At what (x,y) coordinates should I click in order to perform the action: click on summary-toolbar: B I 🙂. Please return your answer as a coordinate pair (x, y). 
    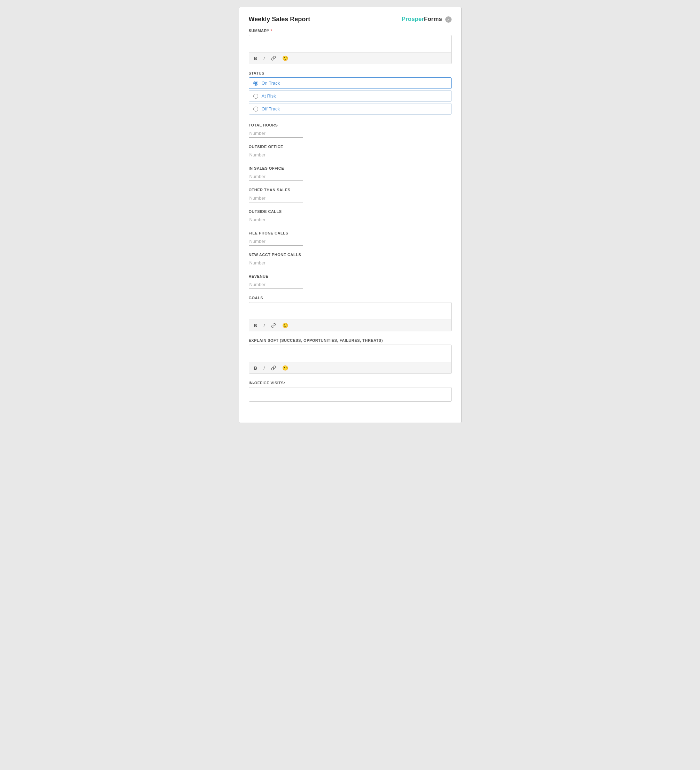
    Looking at the image, I should click on (350, 58).